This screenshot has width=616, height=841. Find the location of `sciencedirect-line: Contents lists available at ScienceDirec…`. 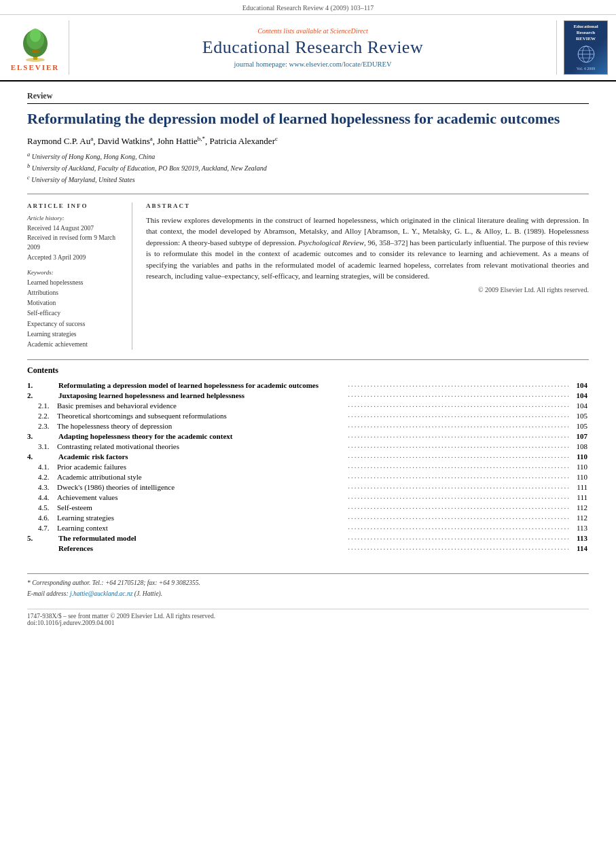

sciencedirect-line: Contents lists available at ScienceDirec… is located at coordinates (312, 31).